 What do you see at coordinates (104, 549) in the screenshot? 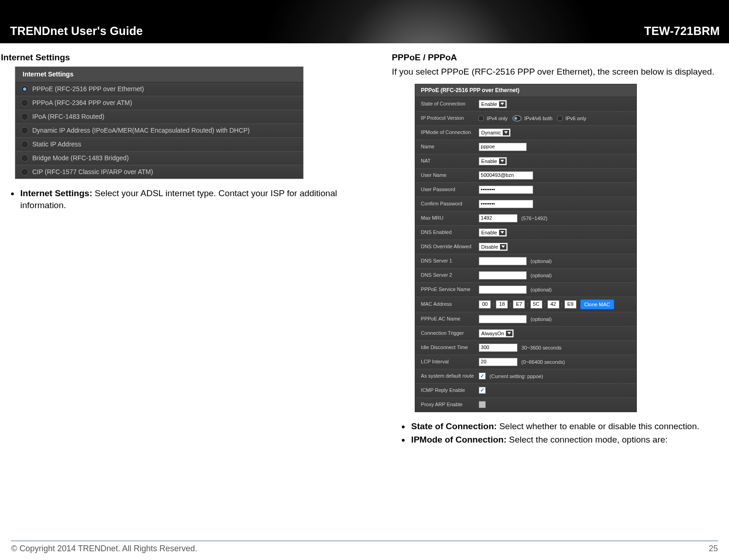
I see `copyright-text: © Copyright 2014 TRENDnet. All Rights Re…` at bounding box center [104, 549].